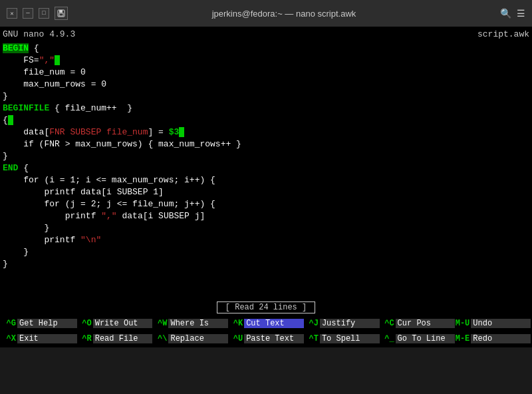  I want to click on shortcut-key: ^C, so click(387, 323).